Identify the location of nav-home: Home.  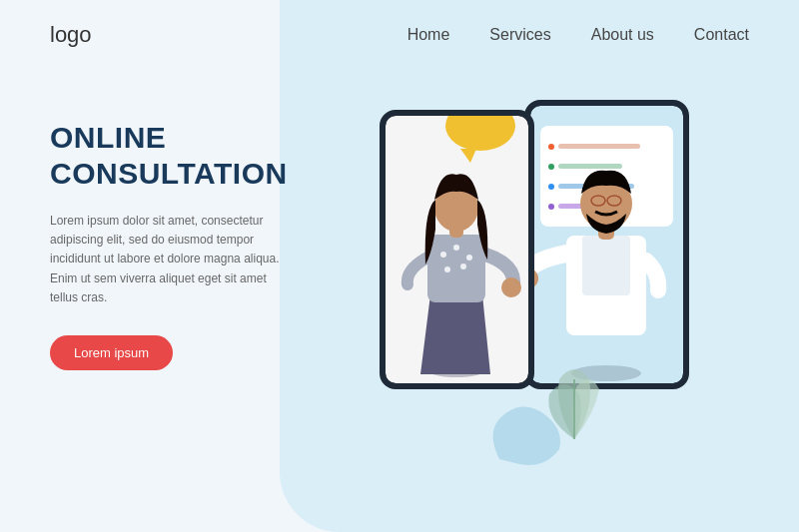
(429, 35).